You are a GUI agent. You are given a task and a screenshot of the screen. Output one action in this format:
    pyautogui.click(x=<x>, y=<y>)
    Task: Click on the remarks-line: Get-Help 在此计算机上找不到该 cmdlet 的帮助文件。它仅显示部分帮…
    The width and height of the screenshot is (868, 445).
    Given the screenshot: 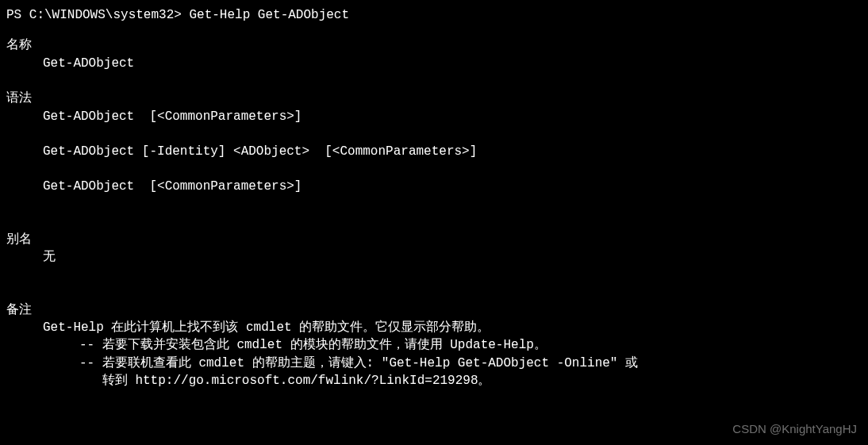 What is the action you would take?
    pyautogui.click(x=434, y=328)
    